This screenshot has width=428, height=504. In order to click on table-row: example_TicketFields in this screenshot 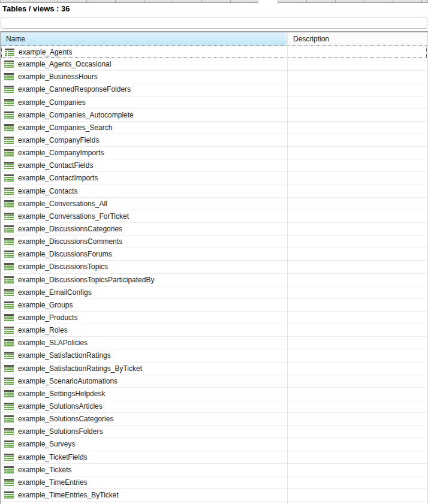, I will do `click(214, 458)`.